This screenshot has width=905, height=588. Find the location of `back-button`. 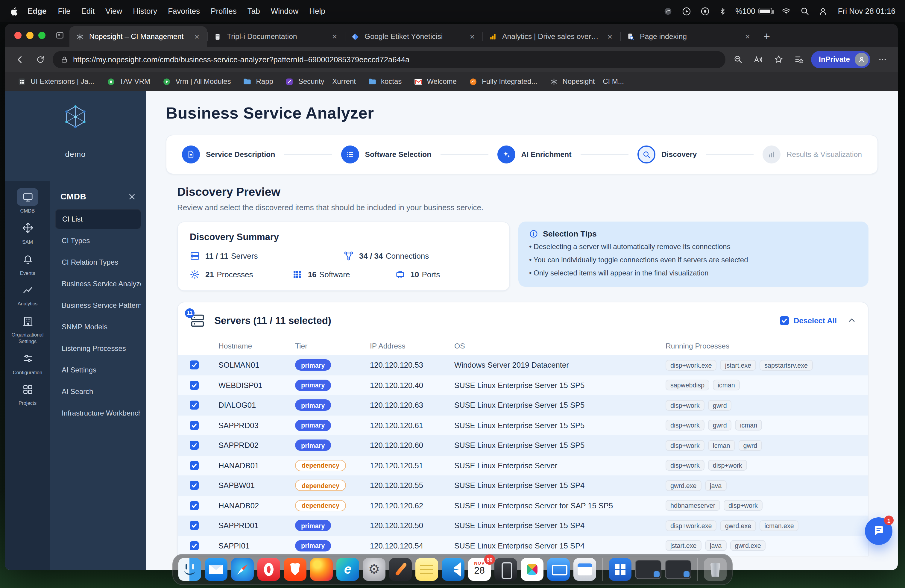

back-button is located at coordinates (20, 59).